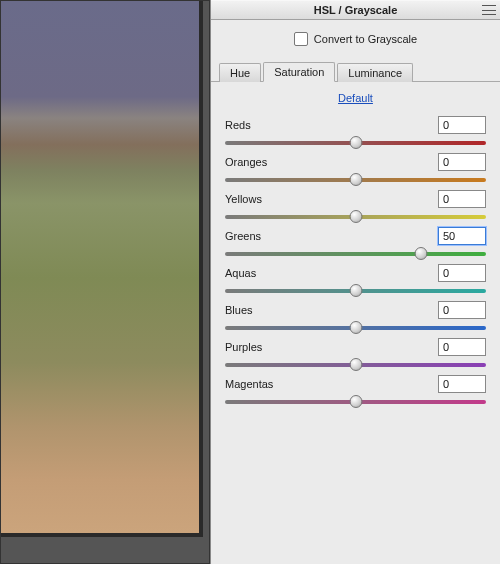 The height and width of the screenshot is (564, 500). Describe the element at coordinates (356, 206) in the screenshot. I see `slider-row-yellows: Yellows` at that location.